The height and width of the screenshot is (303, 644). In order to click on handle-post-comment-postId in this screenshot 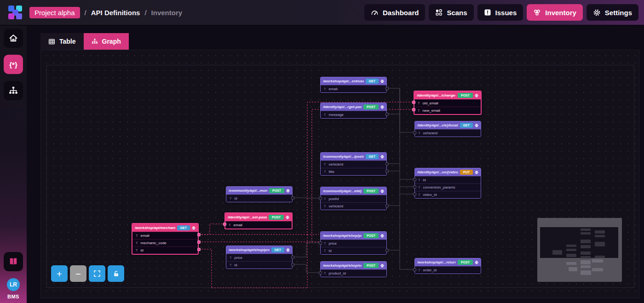, I will do `click(320, 199)`.